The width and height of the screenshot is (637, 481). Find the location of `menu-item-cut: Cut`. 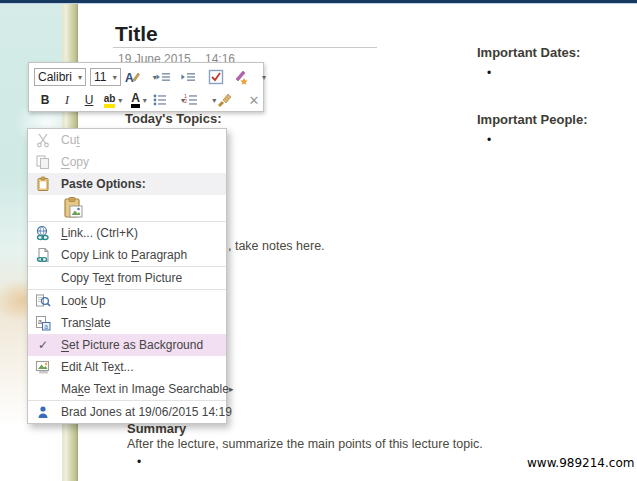

menu-item-cut: Cut is located at coordinates (127, 140).